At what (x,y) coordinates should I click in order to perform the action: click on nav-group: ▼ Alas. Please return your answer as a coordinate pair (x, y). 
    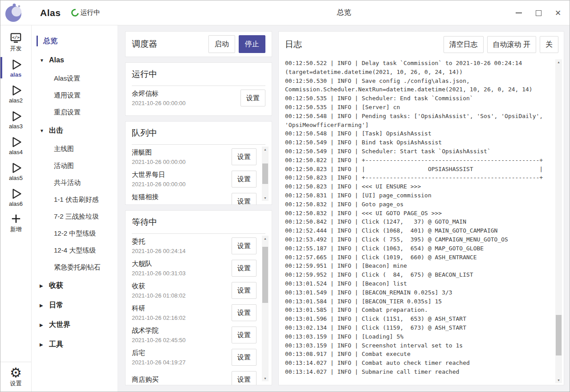
    Looking at the image, I should click on (75, 60).